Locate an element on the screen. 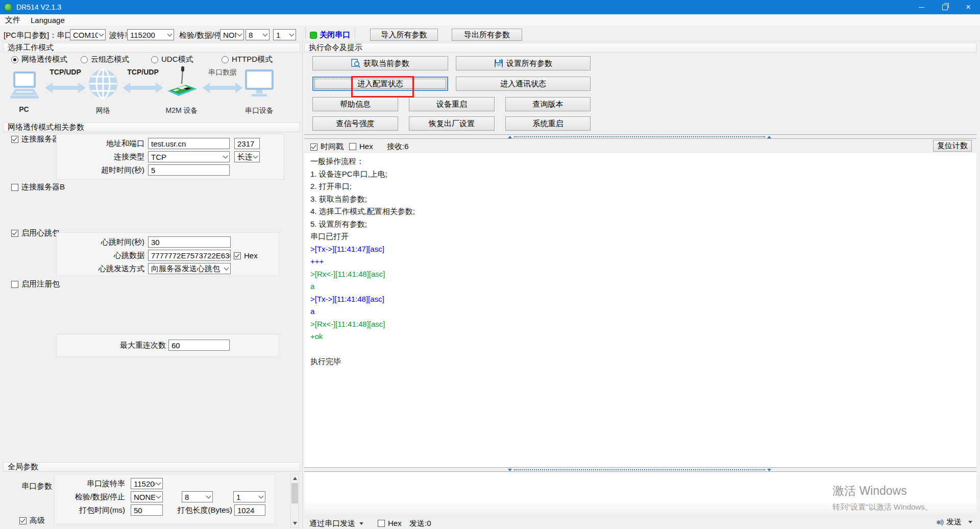 The height and width of the screenshot is (529, 980). log-line-tx: +++ is located at coordinates (643, 261).